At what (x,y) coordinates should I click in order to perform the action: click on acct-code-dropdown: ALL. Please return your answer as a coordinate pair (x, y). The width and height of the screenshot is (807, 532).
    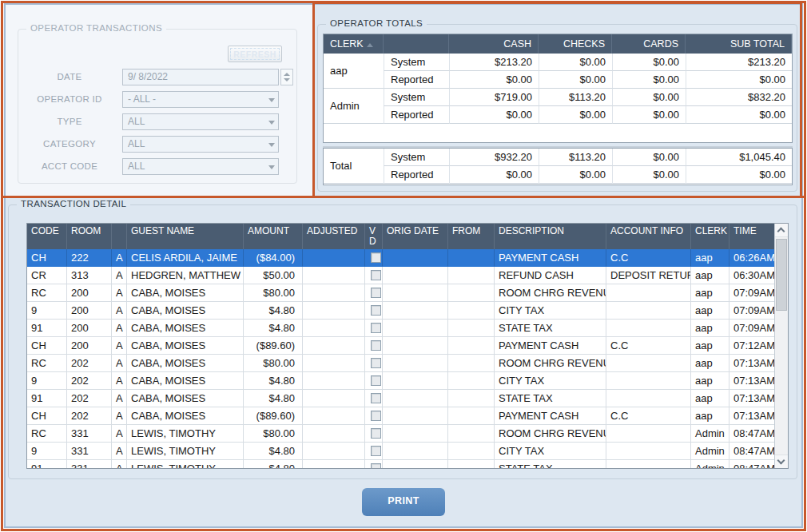
    Looking at the image, I should click on (201, 166).